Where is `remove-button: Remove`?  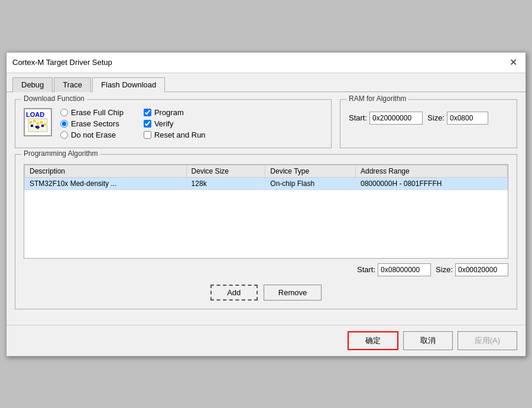
remove-button: Remove is located at coordinates (293, 293).